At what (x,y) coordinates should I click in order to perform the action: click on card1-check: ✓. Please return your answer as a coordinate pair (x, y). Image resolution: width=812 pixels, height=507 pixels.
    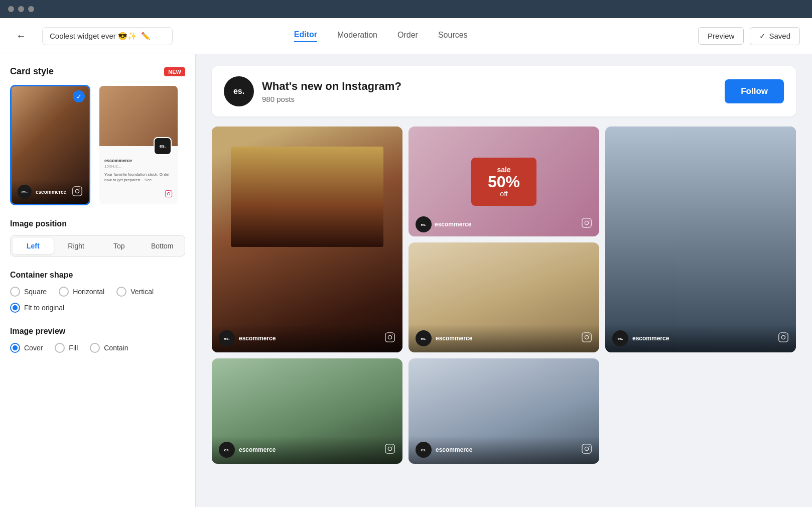
    Looking at the image, I should click on (79, 96).